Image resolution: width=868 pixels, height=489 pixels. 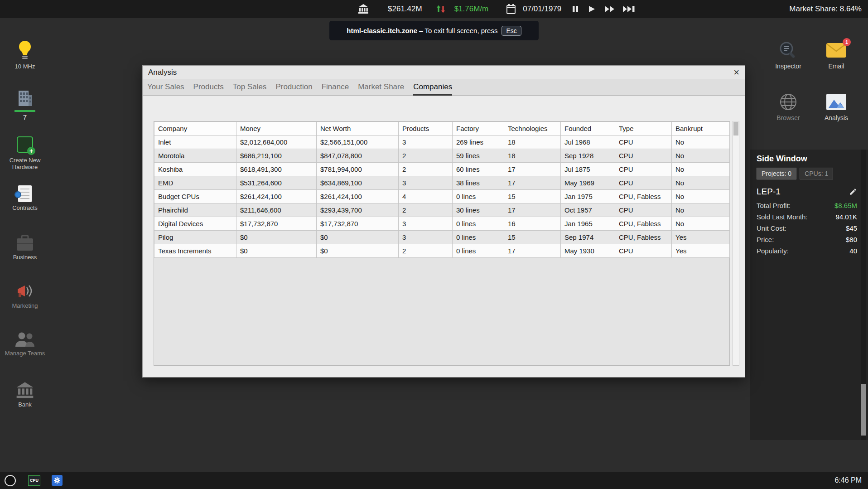 I want to click on stat-label: Sold Last Month:, so click(x=782, y=217).